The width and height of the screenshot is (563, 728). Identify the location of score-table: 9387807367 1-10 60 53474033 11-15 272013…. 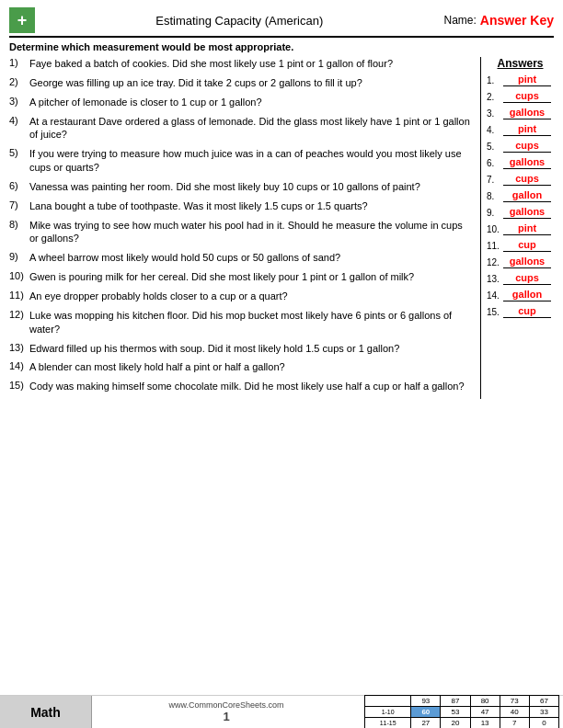
(462, 711).